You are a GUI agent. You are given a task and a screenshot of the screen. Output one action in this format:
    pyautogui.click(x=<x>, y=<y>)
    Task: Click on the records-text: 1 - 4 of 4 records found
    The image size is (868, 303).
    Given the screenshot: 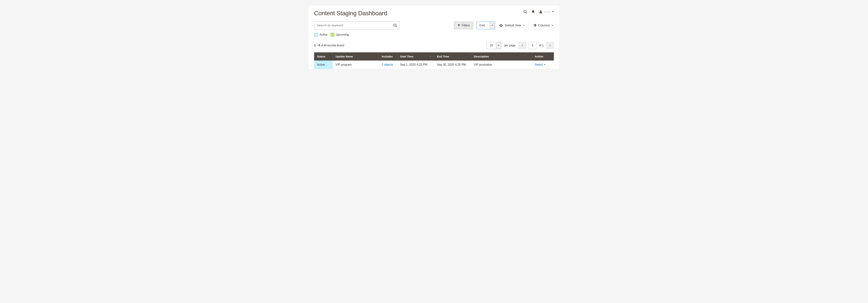 What is the action you would take?
    pyautogui.click(x=329, y=46)
    